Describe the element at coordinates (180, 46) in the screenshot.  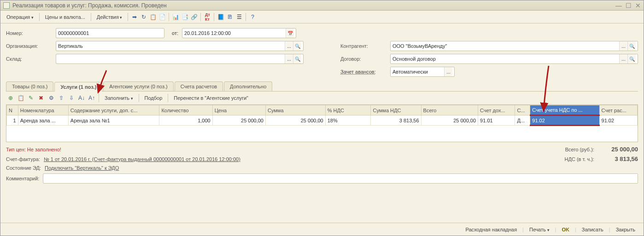
I see `org-field: Вертикаль ... 🔍` at that location.